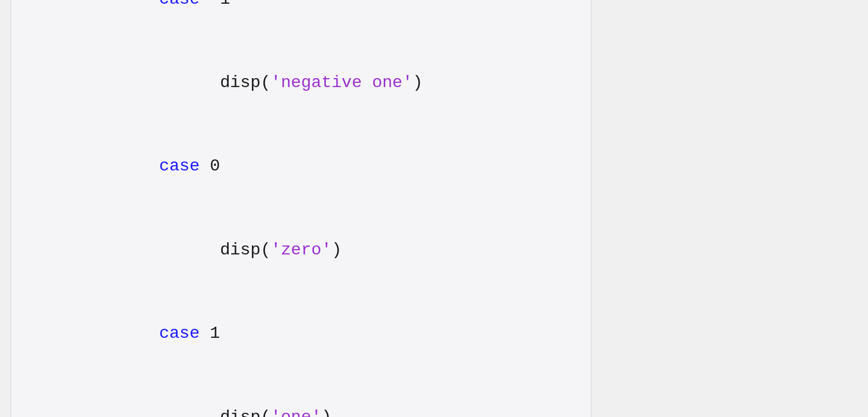  I want to click on code-token-disp1-str: 'negative one', so click(342, 82).